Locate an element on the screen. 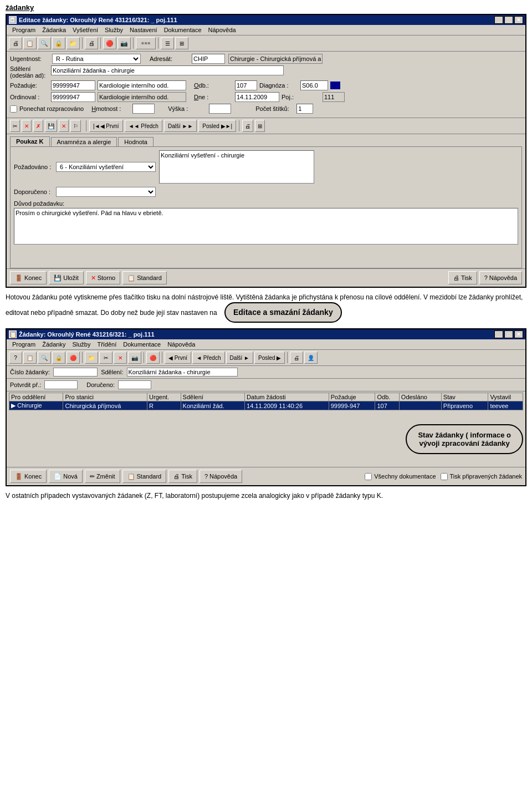 The width and height of the screenshot is (532, 809). toolbar-btn-4: 🔒 is located at coordinates (59, 43).